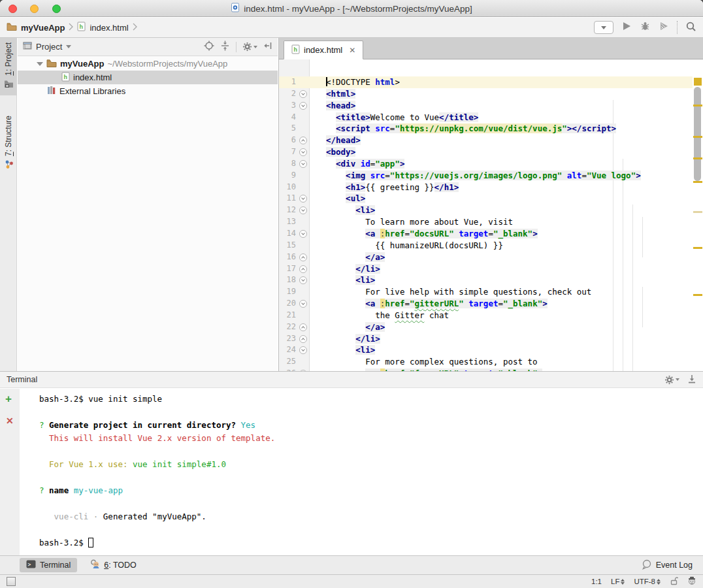 Image resolution: width=703 pixels, height=588 pixels. I want to click on editor-scrollbar, so click(698, 216).